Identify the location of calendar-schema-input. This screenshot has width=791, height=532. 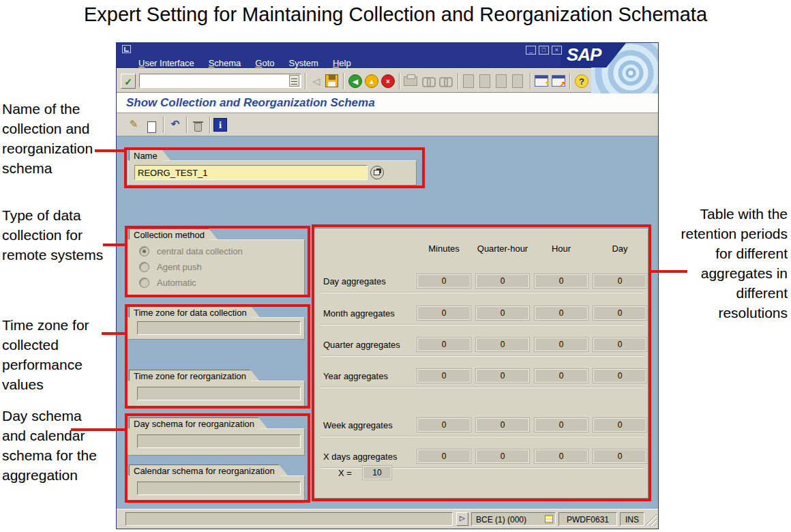
(219, 488).